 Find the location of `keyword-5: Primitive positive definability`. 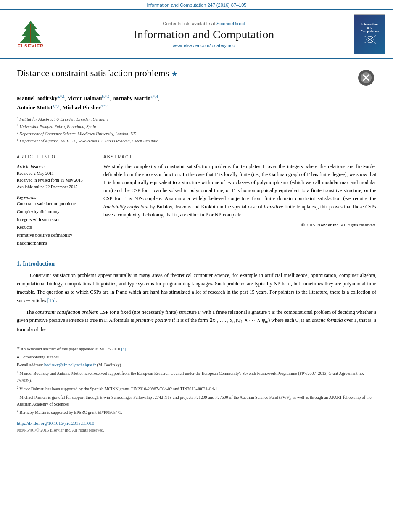

keyword-5: Primitive positive definability is located at coordinates (51, 235).